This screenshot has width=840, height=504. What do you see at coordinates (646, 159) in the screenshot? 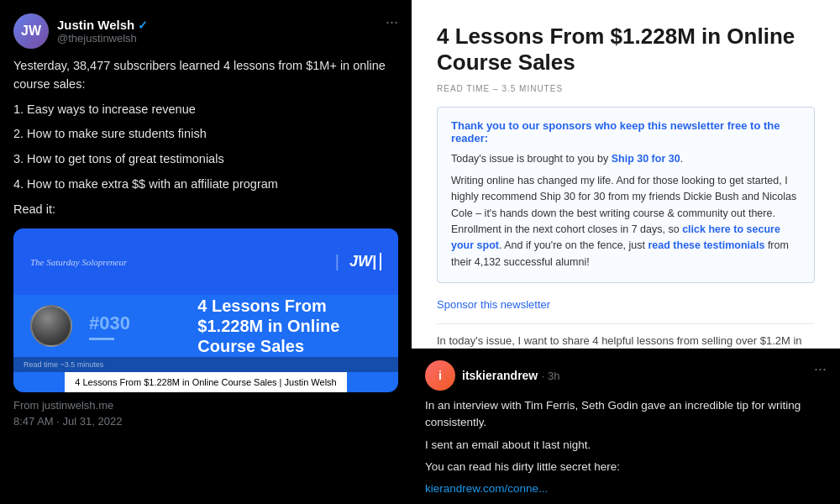
I see `ship-30-link: Ship 30 for 30` at bounding box center [646, 159].